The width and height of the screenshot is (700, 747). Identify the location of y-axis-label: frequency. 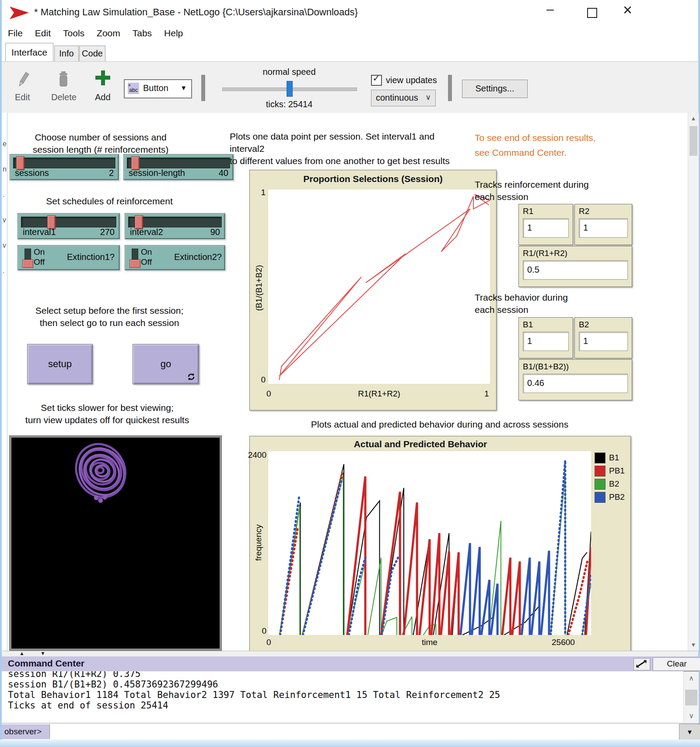
(259, 543).